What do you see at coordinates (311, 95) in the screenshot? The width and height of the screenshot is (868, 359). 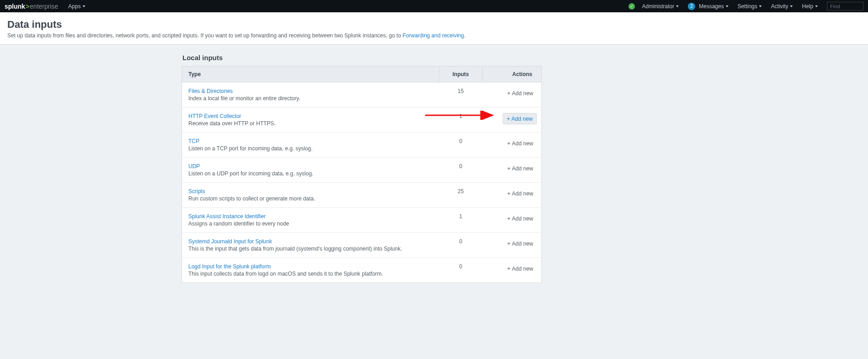 I see `type-cell: Files & DirectoriesIndex a local file or…` at bounding box center [311, 95].